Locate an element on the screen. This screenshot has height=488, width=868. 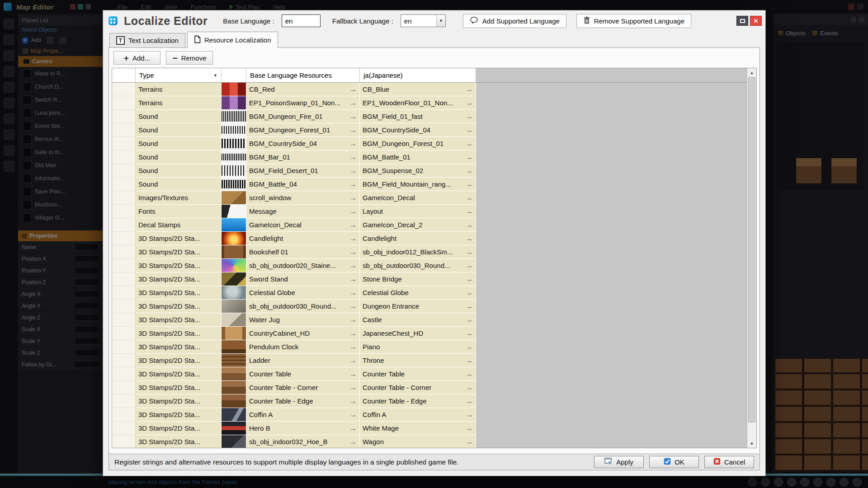
table-row: Images/Textures scroll_window→ GameIcon_… is located at coordinates (294, 198).